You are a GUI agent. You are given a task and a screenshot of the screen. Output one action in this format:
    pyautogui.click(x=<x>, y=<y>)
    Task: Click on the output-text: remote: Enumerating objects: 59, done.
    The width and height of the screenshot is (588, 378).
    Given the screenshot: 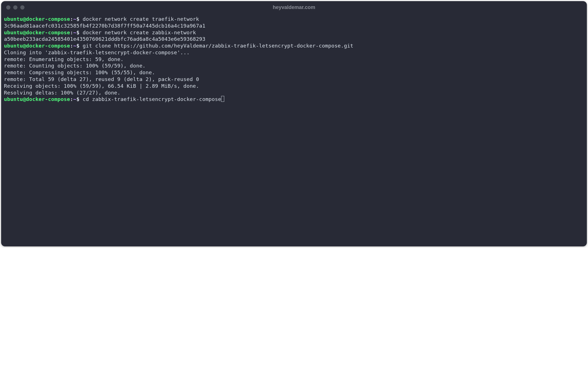 What is the action you would take?
    pyautogui.click(x=64, y=59)
    